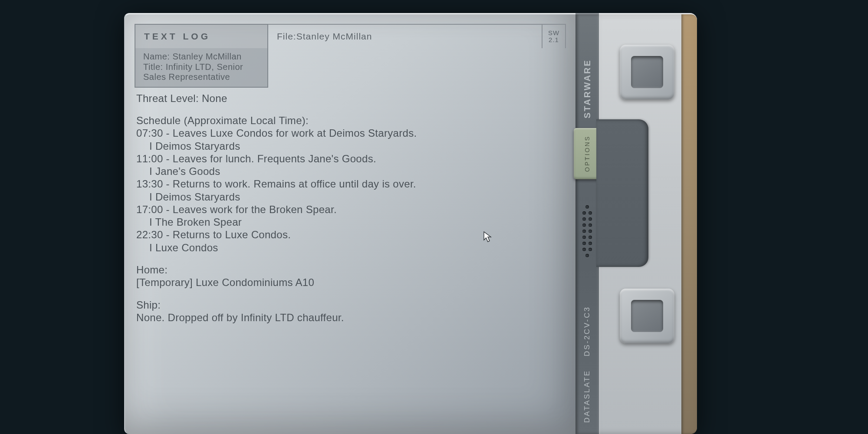 The height and width of the screenshot is (434, 868). What do you see at coordinates (347, 282) in the screenshot?
I see `home-value: [Temporary] Luxe Condominiums A10` at bounding box center [347, 282].